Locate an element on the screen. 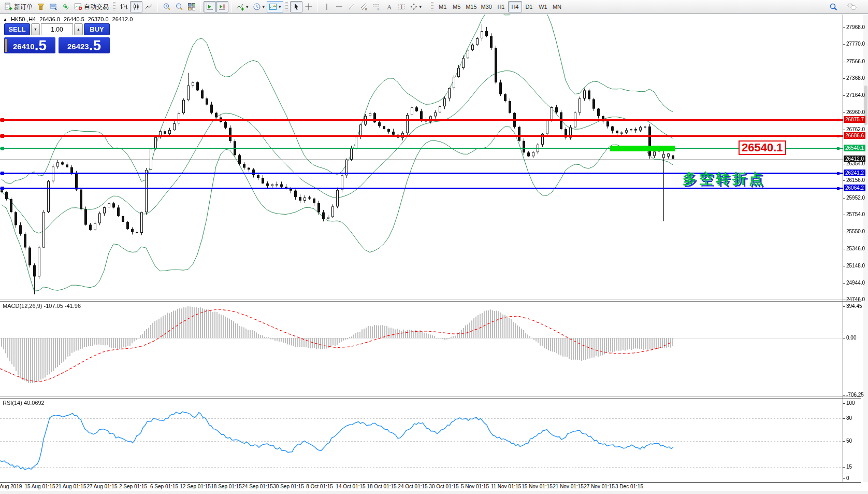 The width and height of the screenshot is (868, 494). profiles-button is located at coordinates (41, 7).